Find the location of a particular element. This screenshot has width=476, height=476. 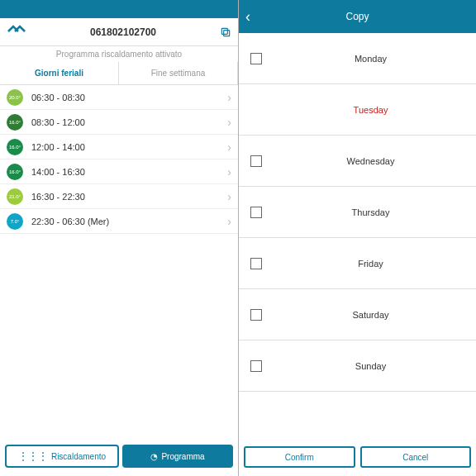

bottom-bar: ⋮⋮⋮ Riscaldamento ◔ Programma is located at coordinates (119, 456).